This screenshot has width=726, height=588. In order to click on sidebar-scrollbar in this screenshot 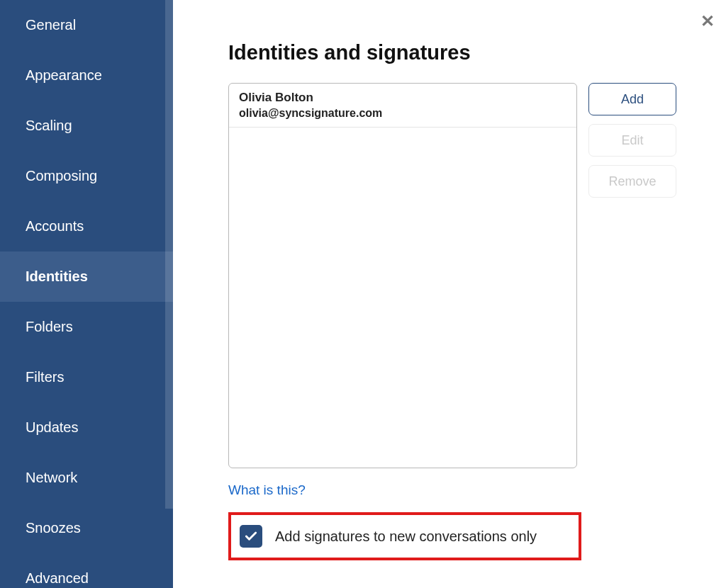, I will do `click(169, 254)`.